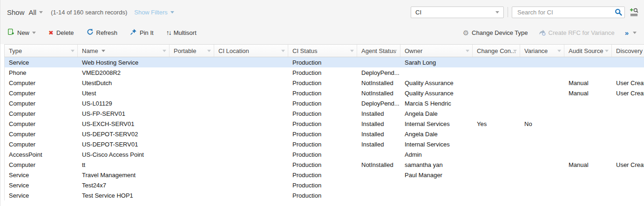 This screenshot has width=644, height=206. Describe the element at coordinates (324, 175) in the screenshot. I see `table-row: ServiceTravel ManagementProductionPaul M…` at that location.